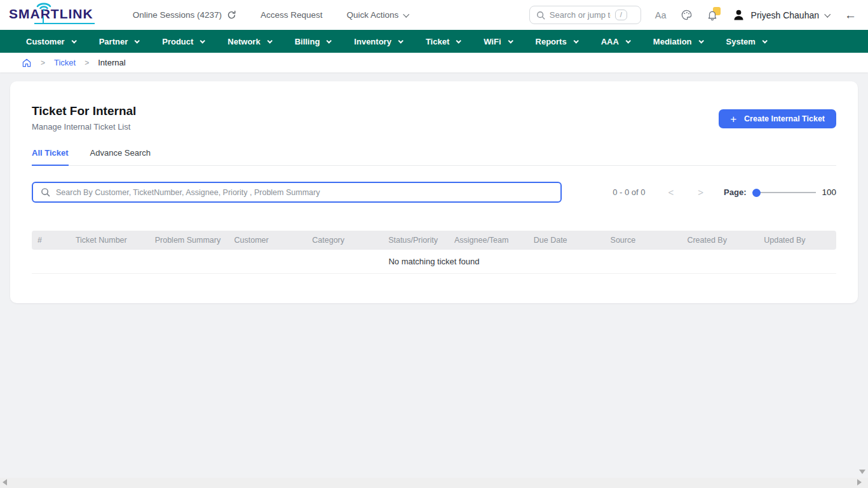 The image size is (868, 488). What do you see at coordinates (53, 15) in the screenshot?
I see `smartlink-logo: SMARTLINK` at bounding box center [53, 15].